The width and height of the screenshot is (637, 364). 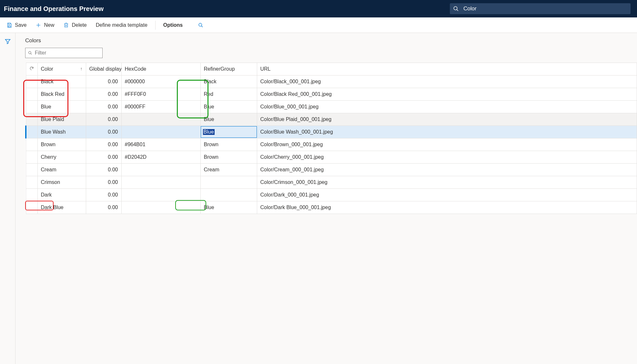 I want to click on command-search-button, so click(x=201, y=25).